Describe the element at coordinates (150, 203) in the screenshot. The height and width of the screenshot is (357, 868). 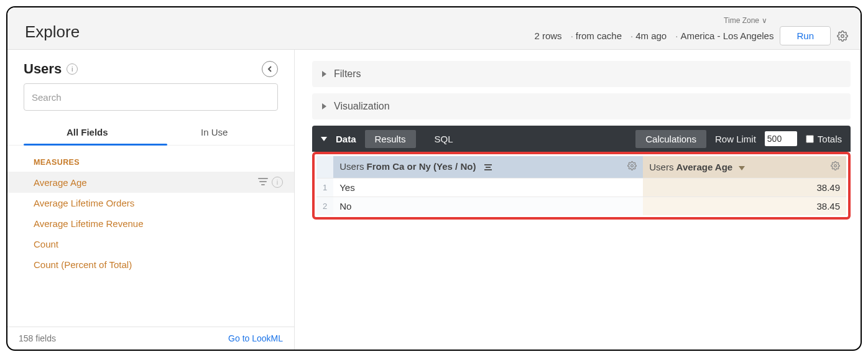
I see `field-average-lifetime-orders: Average Lifetime Orders` at that location.